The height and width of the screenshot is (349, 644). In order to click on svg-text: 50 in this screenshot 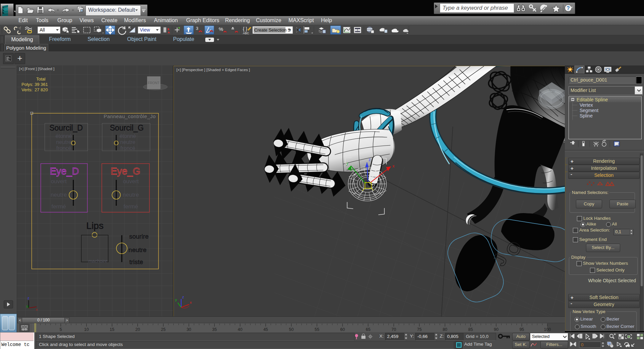, I will do `click(291, 330)`.